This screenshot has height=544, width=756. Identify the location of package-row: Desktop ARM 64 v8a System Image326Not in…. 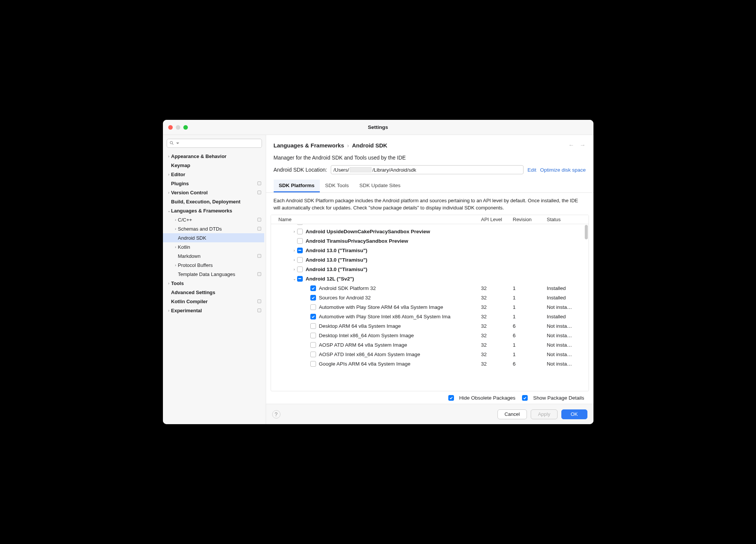
(430, 326).